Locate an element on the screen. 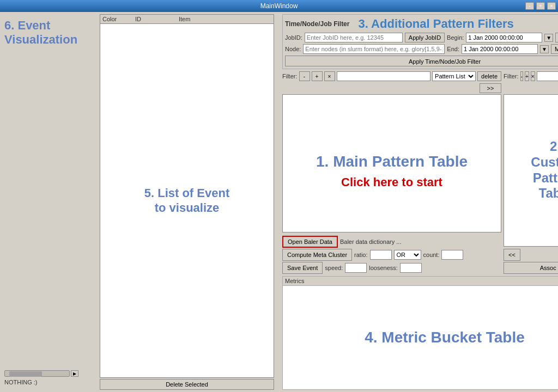 The image size is (558, 392). window-title: MainWindow is located at coordinates (279, 6).